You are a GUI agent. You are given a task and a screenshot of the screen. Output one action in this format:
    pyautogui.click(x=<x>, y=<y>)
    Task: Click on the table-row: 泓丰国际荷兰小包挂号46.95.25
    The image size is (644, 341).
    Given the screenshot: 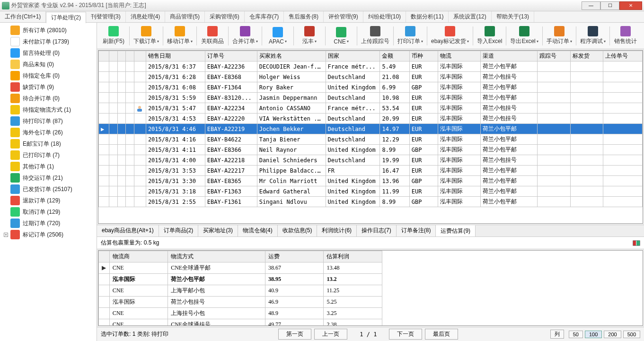 What is the action you would take?
    pyautogui.click(x=240, y=302)
    